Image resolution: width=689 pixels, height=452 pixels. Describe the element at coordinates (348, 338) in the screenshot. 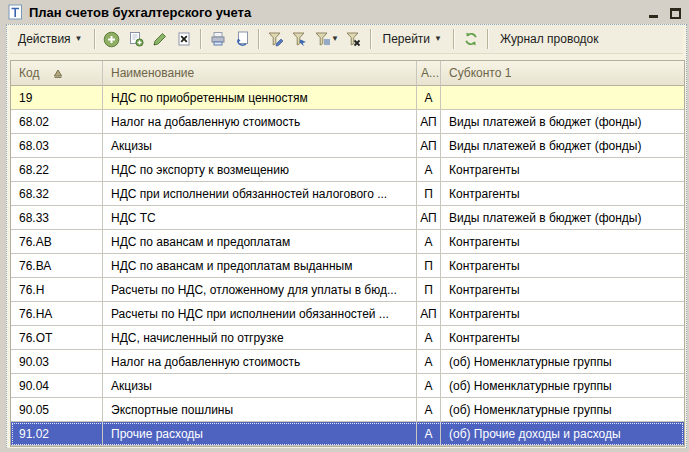

I see `table-row: 76.ОТ НДС, начисленный по отгрузке А Кон…` at that location.